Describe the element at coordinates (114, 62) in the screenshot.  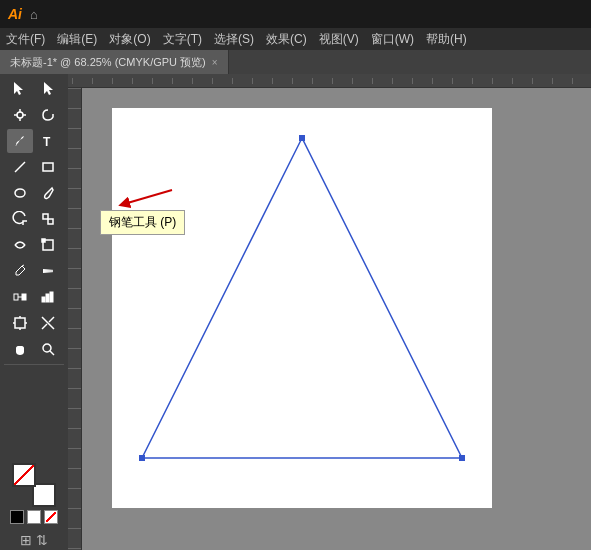
I see `document-tab: 未标题-1* @ 68.25% (CMYK/GPU 预览) ×` at that location.